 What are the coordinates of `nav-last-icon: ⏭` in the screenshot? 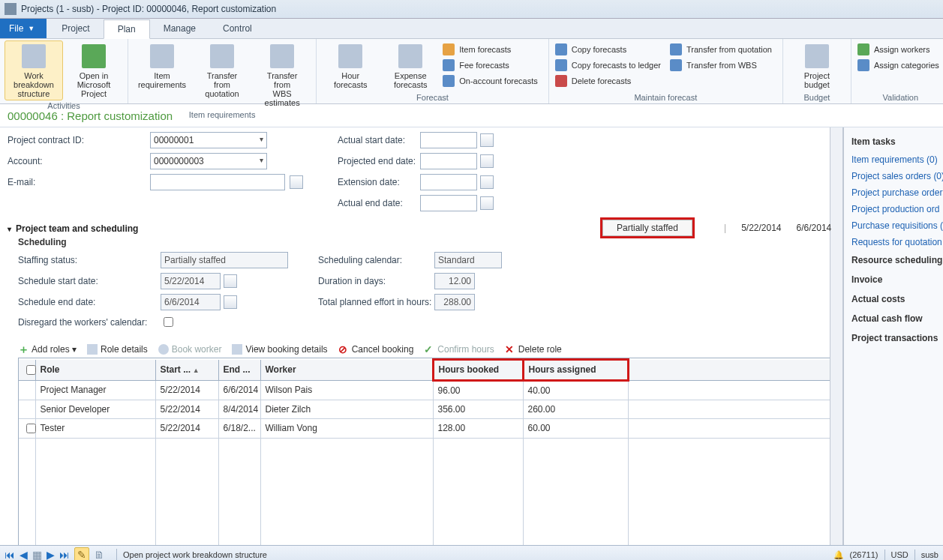 It's located at (65, 555).